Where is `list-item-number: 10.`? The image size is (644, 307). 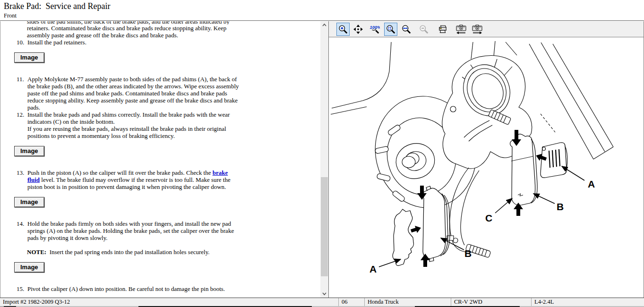 list-item-number: 10. is located at coordinates (21, 43).